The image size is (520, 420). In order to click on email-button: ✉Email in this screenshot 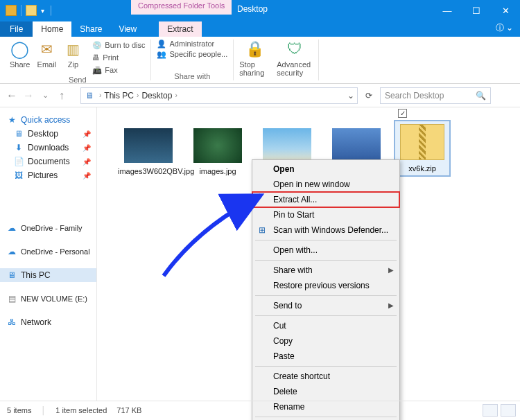, I will do `click(46, 58)`.